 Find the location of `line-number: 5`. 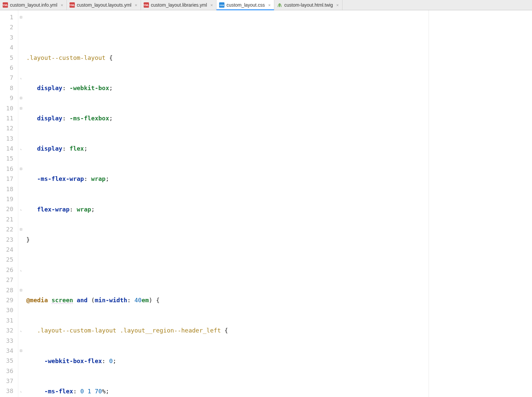

line-number: 5 is located at coordinates (7, 58).